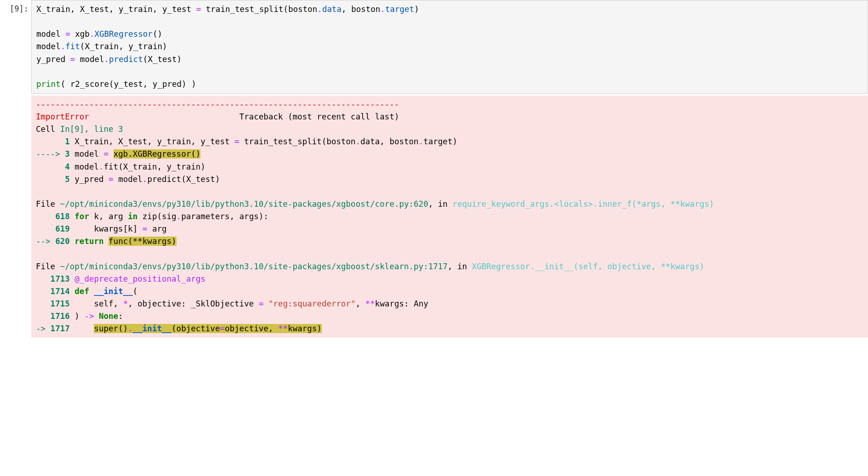 This screenshot has width=868, height=476. Describe the element at coordinates (63, 229) in the screenshot. I see `tb-lineno: 619` at that location.